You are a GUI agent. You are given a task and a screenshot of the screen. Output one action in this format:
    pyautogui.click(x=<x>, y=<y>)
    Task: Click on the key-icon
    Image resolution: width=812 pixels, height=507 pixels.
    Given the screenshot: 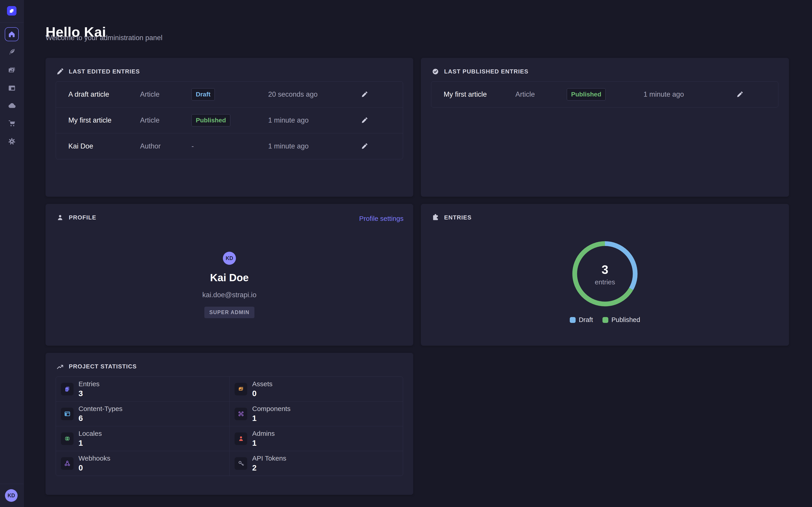 What is the action you would take?
    pyautogui.click(x=241, y=463)
    